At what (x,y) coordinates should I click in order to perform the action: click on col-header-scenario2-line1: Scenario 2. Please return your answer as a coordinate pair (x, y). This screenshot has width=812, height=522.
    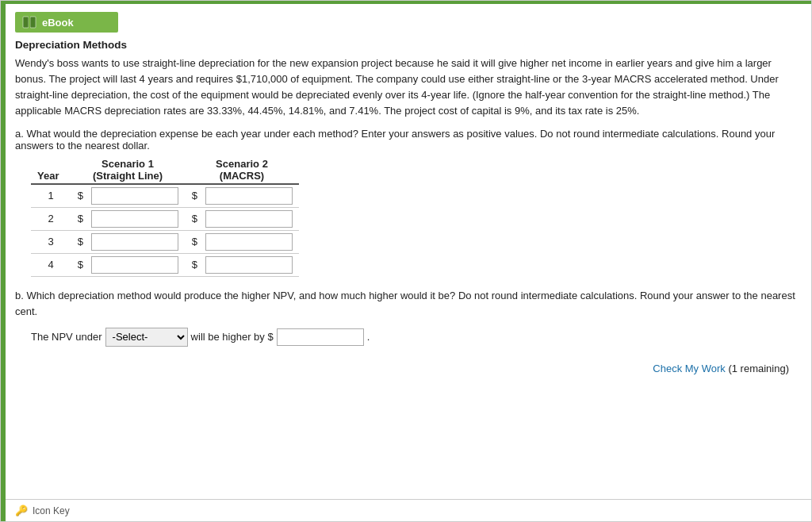
    Looking at the image, I should click on (242, 163).